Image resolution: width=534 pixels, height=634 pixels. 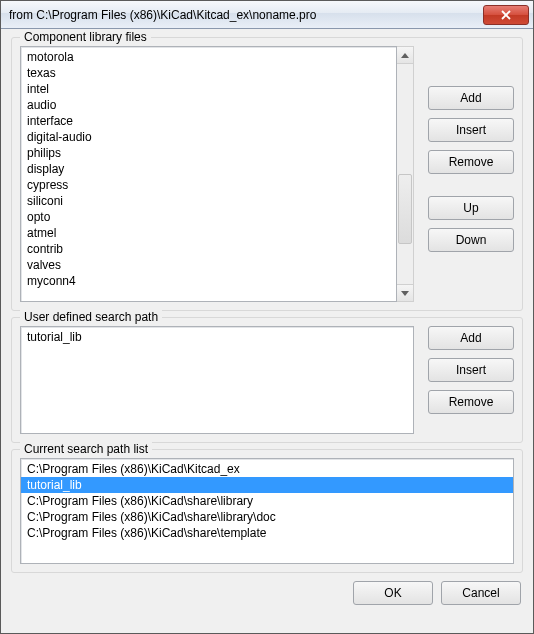 I want to click on list-item: contrib, so click(x=208, y=249).